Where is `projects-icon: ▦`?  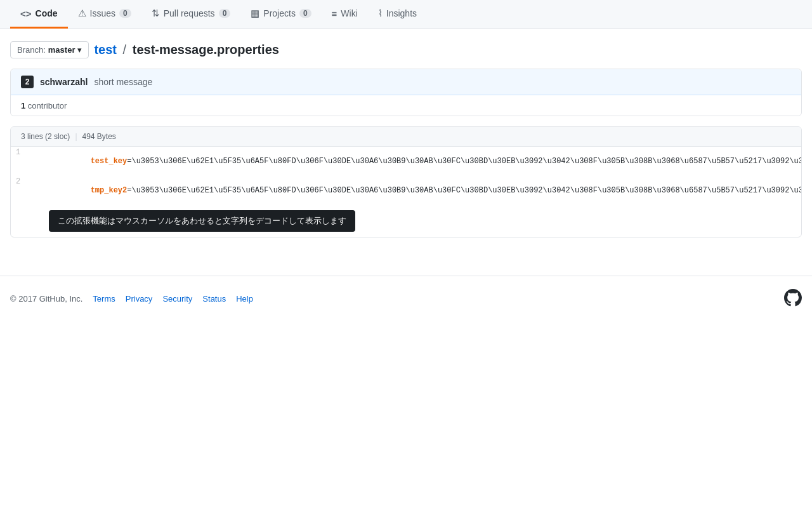
projects-icon: ▦ is located at coordinates (255, 13).